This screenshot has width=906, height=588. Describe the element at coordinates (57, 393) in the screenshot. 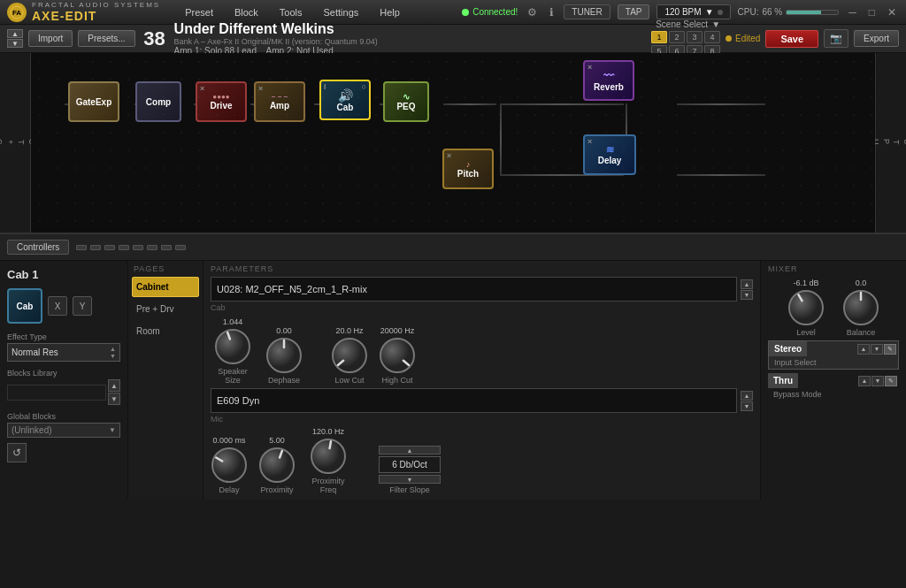

I see `library-scroll-area` at that location.